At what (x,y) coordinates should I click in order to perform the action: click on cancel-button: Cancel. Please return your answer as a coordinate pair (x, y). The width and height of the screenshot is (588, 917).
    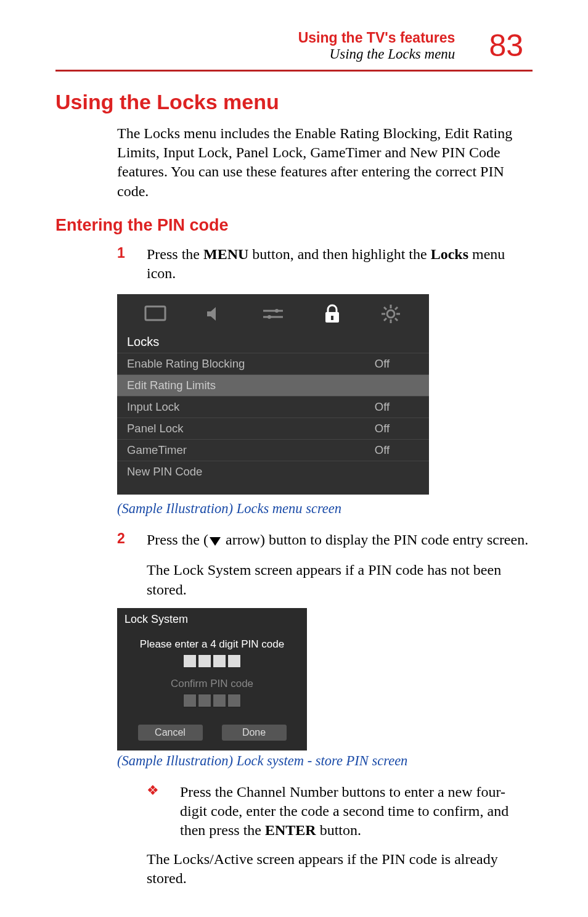
    Looking at the image, I should click on (170, 733).